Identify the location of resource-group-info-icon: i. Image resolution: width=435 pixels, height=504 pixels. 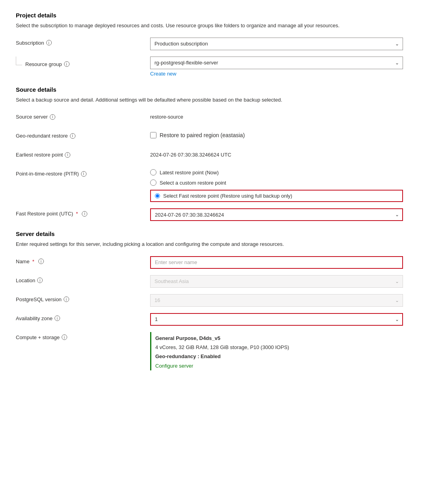
(67, 64).